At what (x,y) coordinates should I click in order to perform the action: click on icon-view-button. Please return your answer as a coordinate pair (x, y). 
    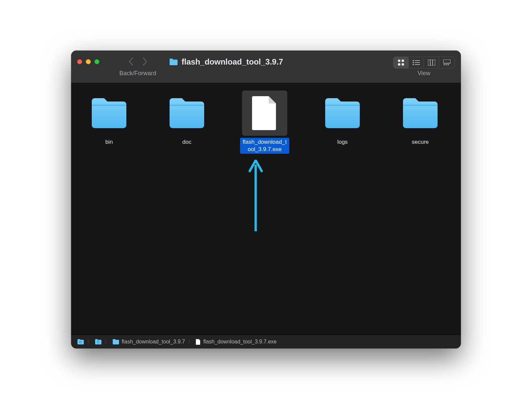
    Looking at the image, I should click on (401, 63).